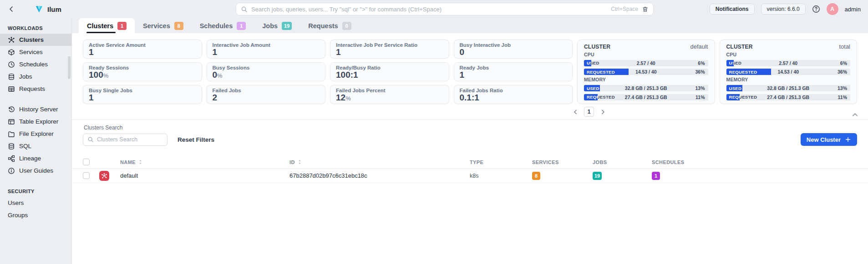  I want to click on sidebar-item-label: SQL, so click(25, 146).